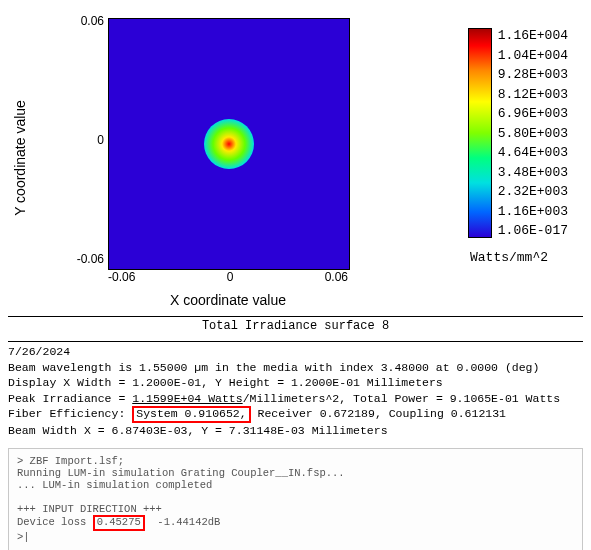 The height and width of the screenshot is (550, 591). What do you see at coordinates (228, 300) in the screenshot?
I see `x-axis-label: X coordinate value` at bounding box center [228, 300].